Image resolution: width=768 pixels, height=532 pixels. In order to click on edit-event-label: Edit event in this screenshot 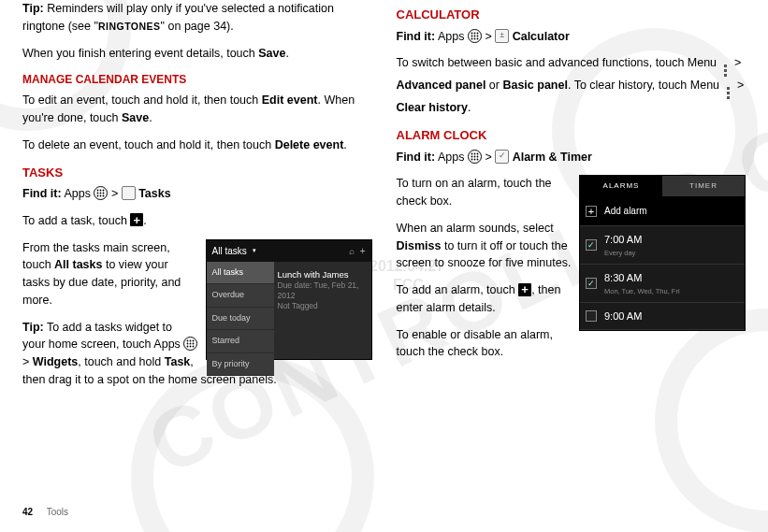, I will do `click(290, 100)`.